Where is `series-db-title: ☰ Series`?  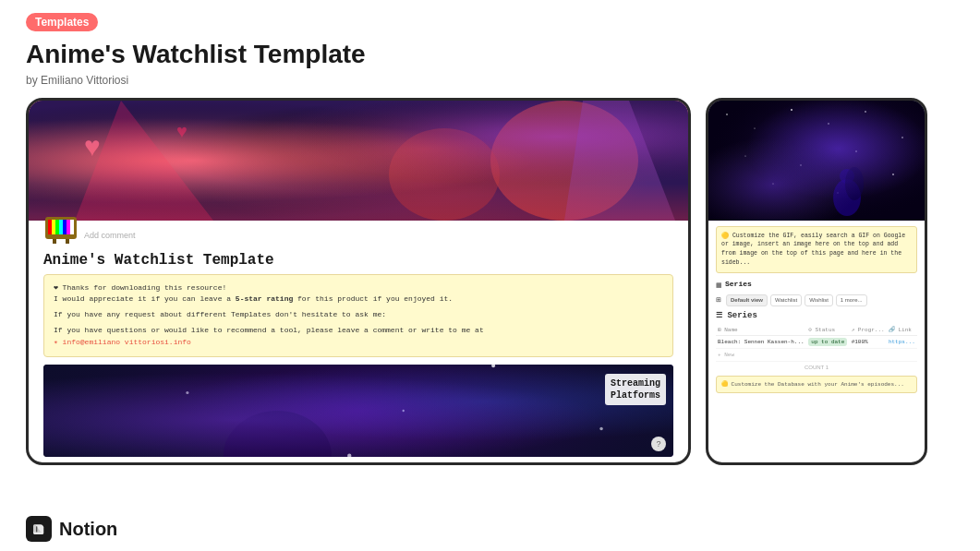
series-db-title: ☰ Series is located at coordinates (817, 317).